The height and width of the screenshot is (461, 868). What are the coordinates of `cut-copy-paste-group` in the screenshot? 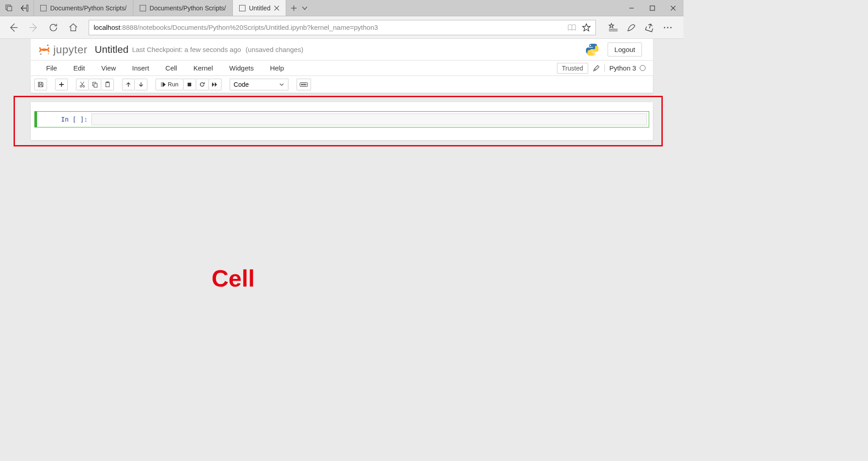 It's located at (95, 85).